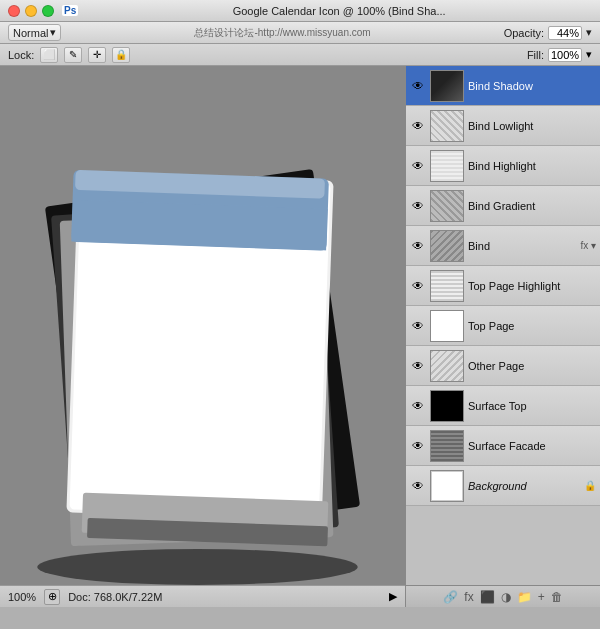  Describe the element at coordinates (115, 597) in the screenshot. I see `doc-info: Doc: 768.0K/7.22M` at that location.